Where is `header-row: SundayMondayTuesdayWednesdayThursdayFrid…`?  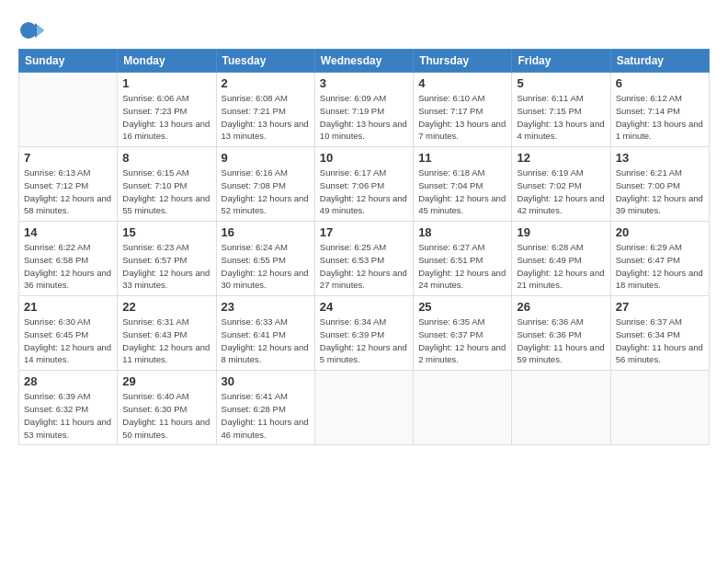
header-row: SundayMondayTuesdayWednesdayThursdayFrid… is located at coordinates (364, 61).